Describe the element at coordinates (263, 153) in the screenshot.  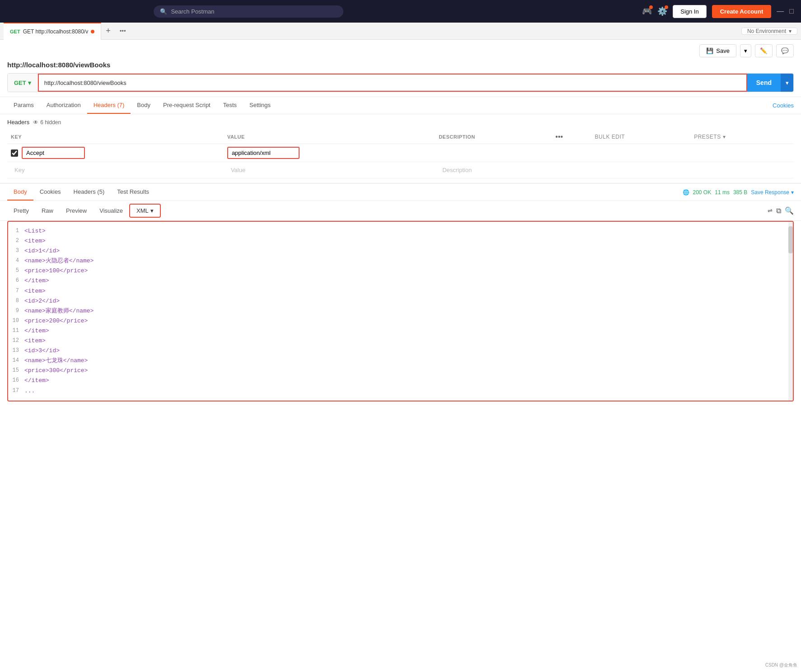
I see `header-value-input` at that location.